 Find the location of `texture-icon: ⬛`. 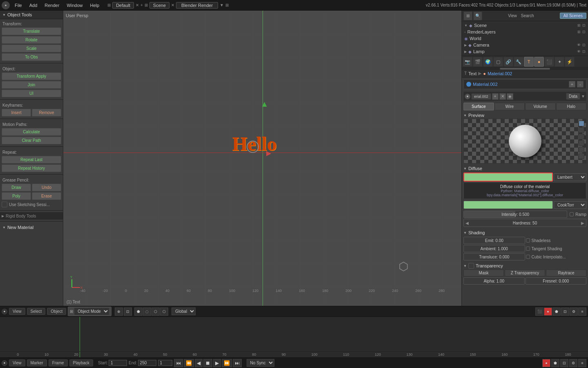

texture-icon: ⬛ is located at coordinates (549, 62).